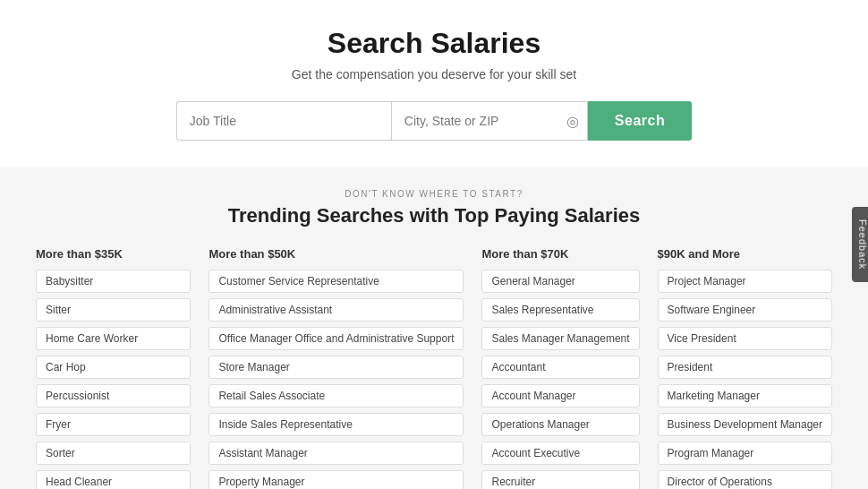 The width and height of the screenshot is (868, 489). What do you see at coordinates (113, 281) in the screenshot?
I see `salary-tag: Babysitter` at bounding box center [113, 281].